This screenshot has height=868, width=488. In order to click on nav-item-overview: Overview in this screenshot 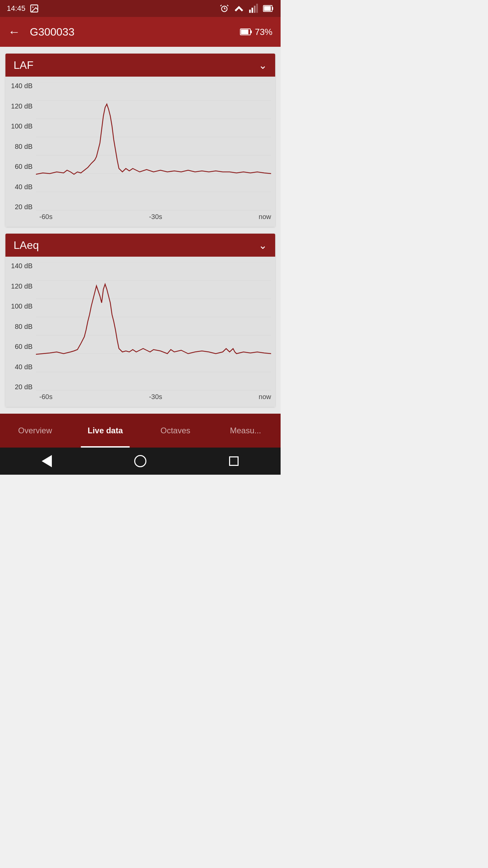, I will do `click(35, 431)`.